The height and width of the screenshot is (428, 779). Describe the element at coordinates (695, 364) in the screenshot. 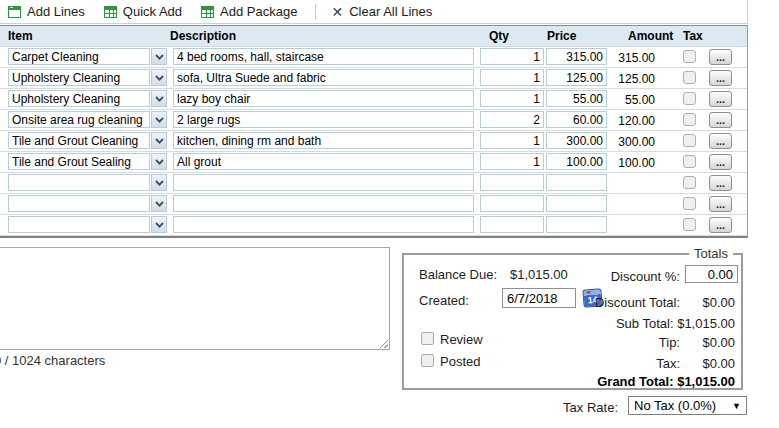

I see `tax-value: $0.00` at that location.